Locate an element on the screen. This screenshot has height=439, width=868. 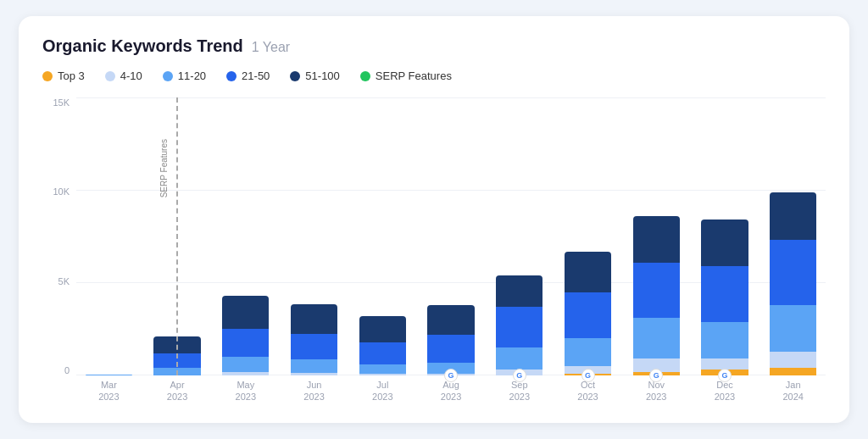
chart-subtitle: 1 Year is located at coordinates (271, 47).